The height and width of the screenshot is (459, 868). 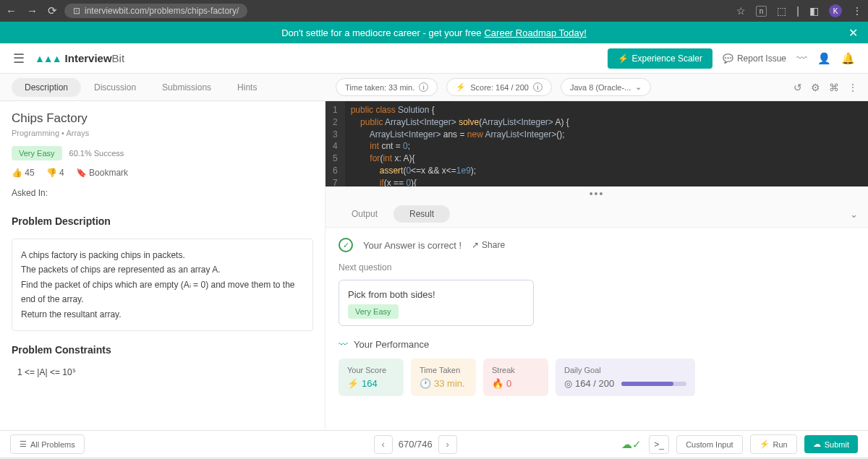 I want to click on problem-description: A chips factory is packing chips in pack…, so click(x=162, y=285).